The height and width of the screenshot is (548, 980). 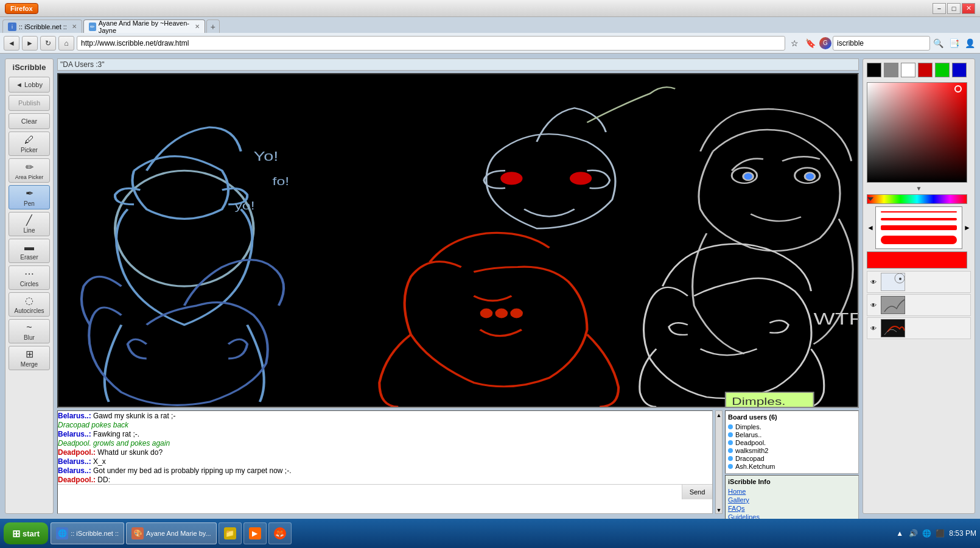 I want to click on start-button: ⊞ start, so click(x=26, y=533).